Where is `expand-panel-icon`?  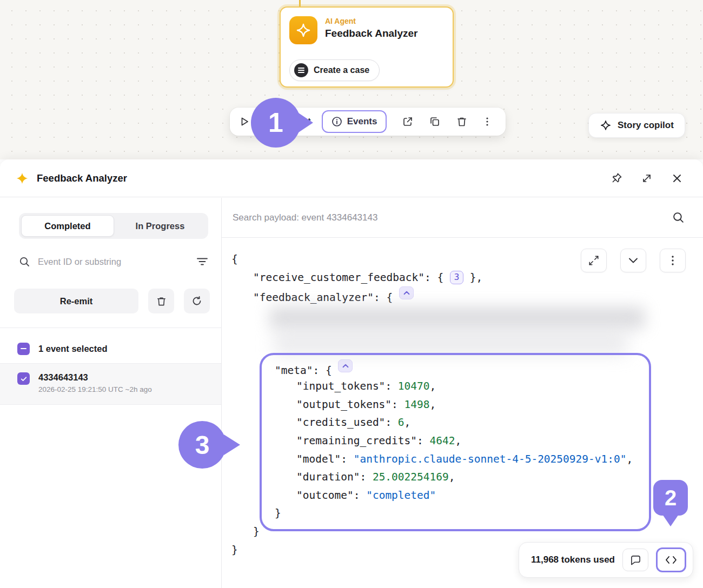
expand-panel-icon is located at coordinates (647, 178).